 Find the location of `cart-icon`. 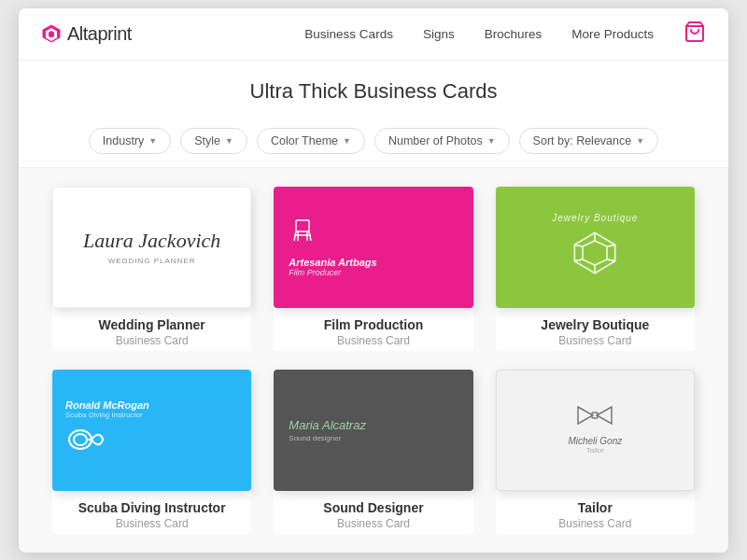

cart-icon is located at coordinates (695, 34).